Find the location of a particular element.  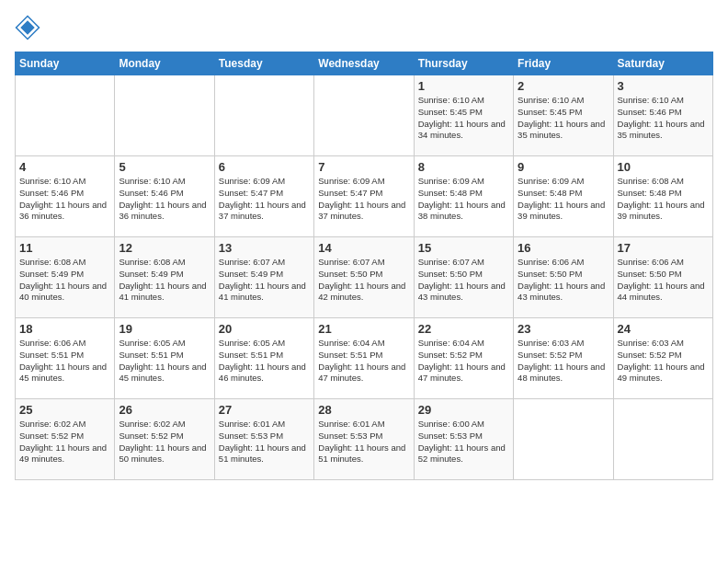

calendar-cell: 25Sunrise: 6:02 AMSunset: 5:52 PMDayligh… is located at coordinates (65, 440).